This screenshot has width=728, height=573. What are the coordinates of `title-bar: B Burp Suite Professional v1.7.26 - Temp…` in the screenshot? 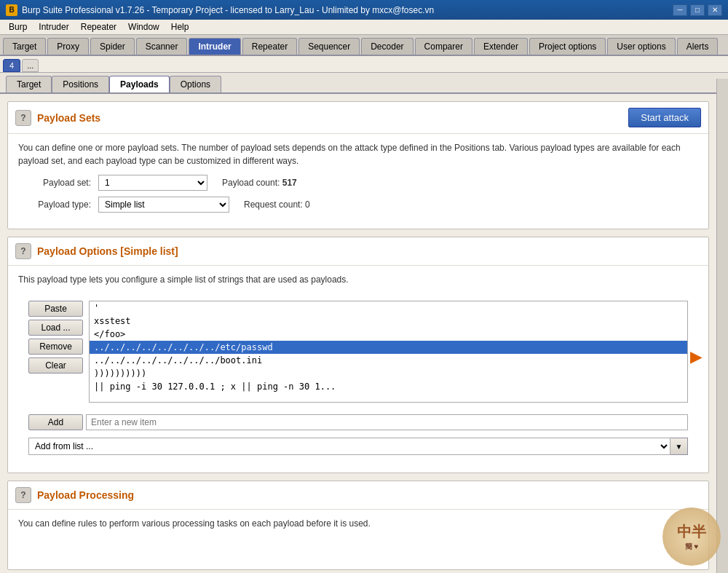 It's located at (364, 10).